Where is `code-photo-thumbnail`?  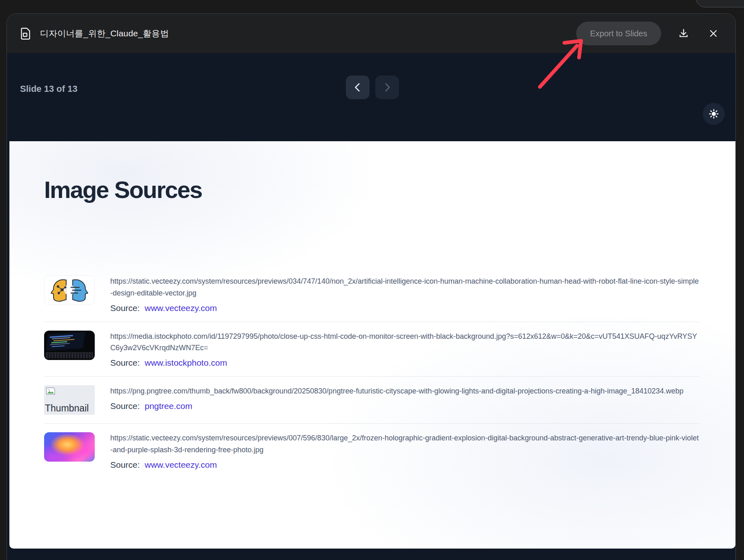
code-photo-thumbnail is located at coordinates (69, 345).